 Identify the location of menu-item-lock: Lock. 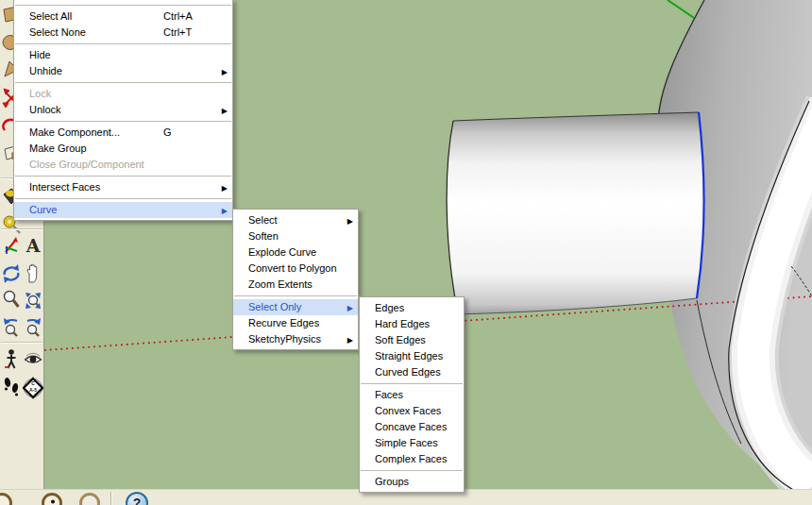
(123, 94).